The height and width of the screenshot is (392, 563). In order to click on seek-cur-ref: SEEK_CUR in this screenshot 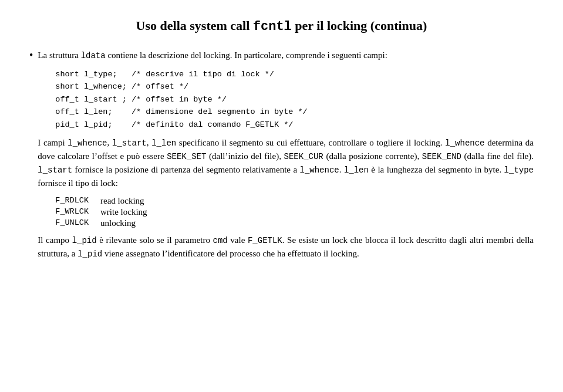, I will do `click(304, 157)`.